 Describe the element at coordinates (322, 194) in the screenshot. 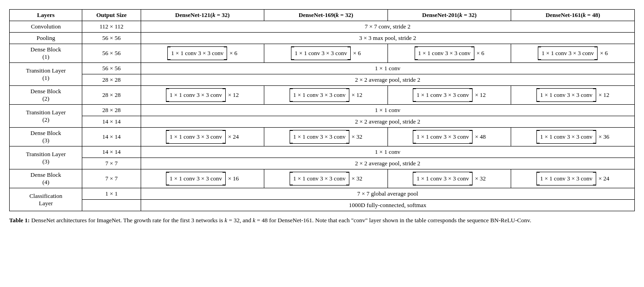

I see `table-row: ClassificationLayer 1 × 1 7 × 7 global a…` at that location.